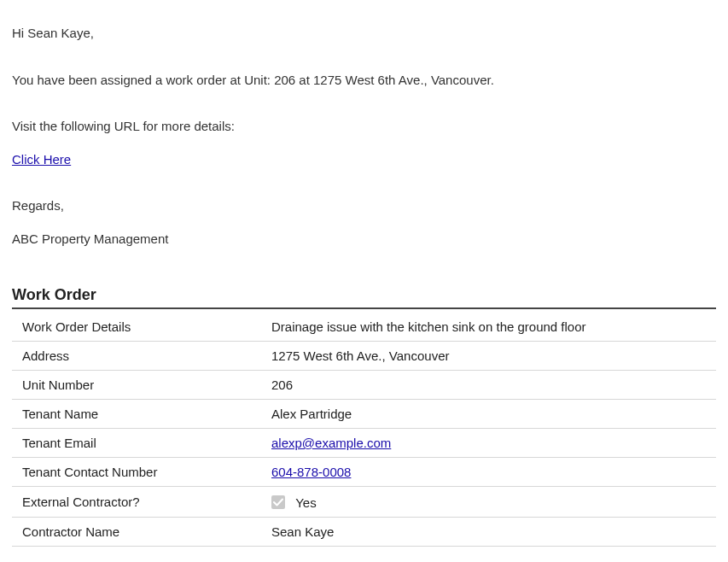 The image size is (728, 562). What do you see at coordinates (147, 531) in the screenshot?
I see `row-label-contractor: Contractor Name` at bounding box center [147, 531].